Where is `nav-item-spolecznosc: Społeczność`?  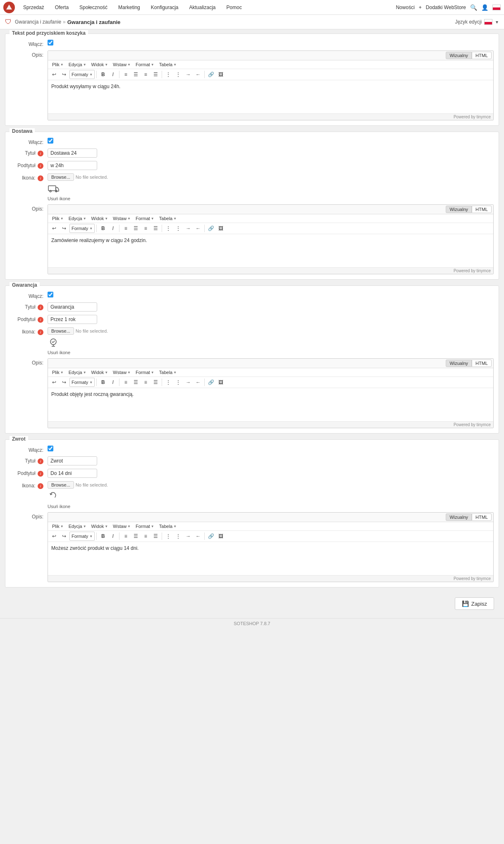
nav-item-spolecznosc: Społeczność is located at coordinates (93, 7).